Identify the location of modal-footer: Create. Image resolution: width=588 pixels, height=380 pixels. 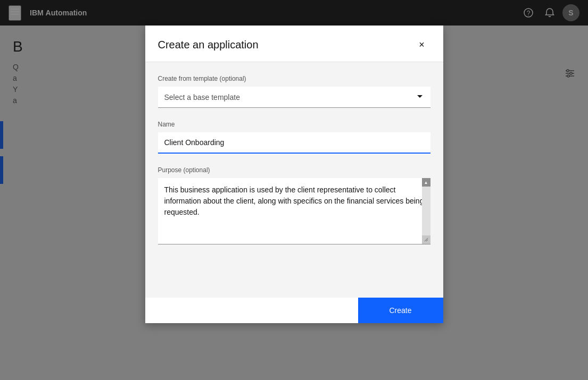
(294, 310).